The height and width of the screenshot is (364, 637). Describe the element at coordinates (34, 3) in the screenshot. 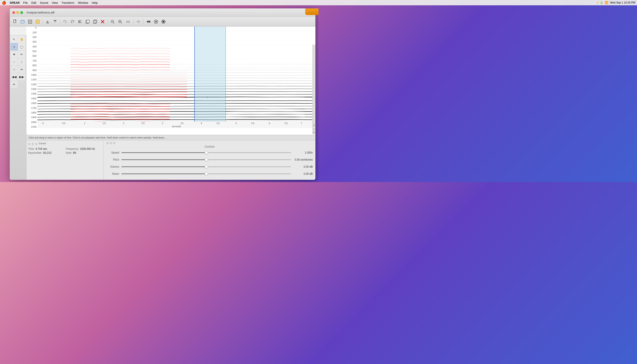

I see `menu-edit: Edit` at that location.